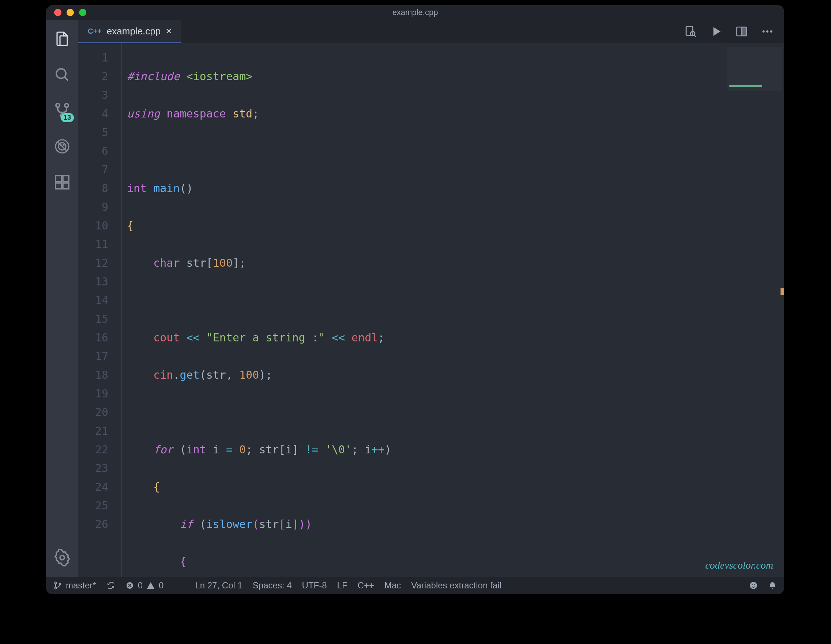 The image size is (831, 644). I want to click on more-actions-icon, so click(767, 31).